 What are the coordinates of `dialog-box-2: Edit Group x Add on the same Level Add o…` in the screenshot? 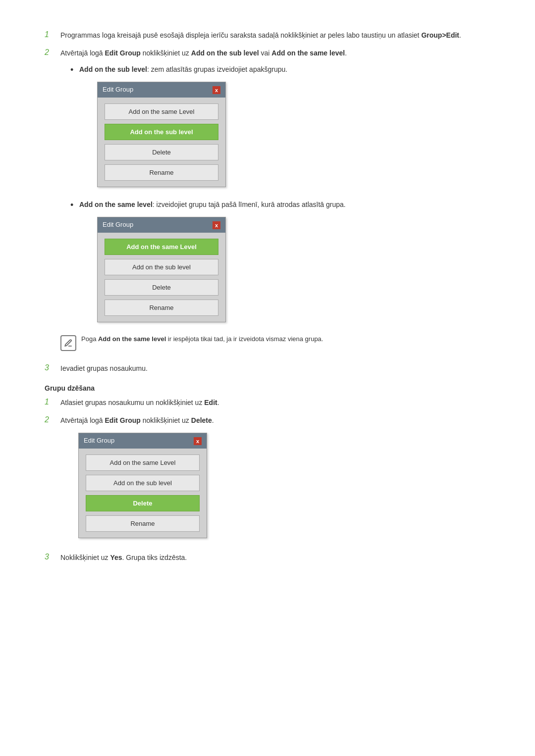 It's located at (161, 269).